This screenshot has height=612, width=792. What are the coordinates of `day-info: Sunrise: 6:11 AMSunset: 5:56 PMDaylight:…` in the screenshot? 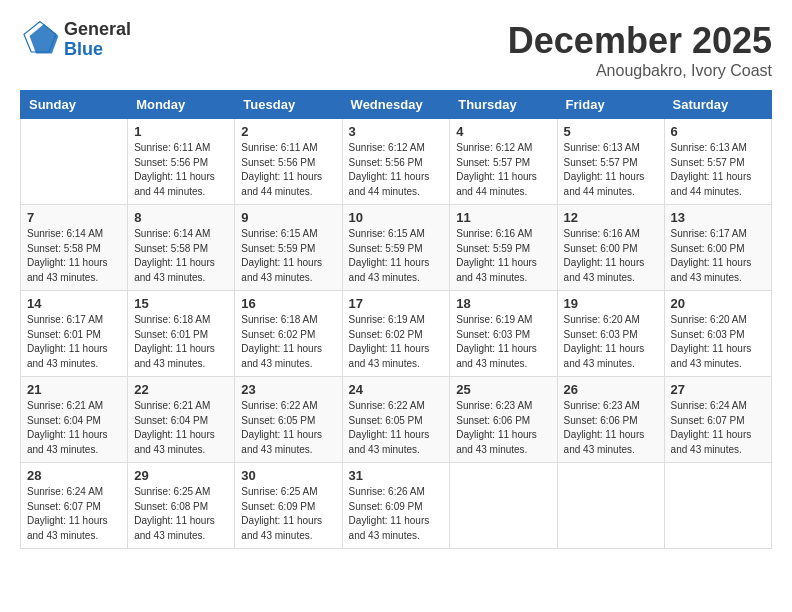 It's located at (288, 170).